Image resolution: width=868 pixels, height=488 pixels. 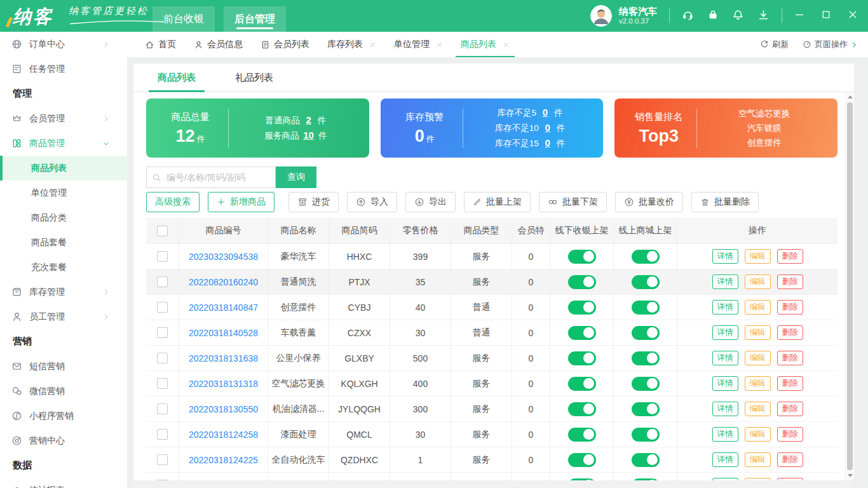 I want to click on minimize-button, so click(x=799, y=16).